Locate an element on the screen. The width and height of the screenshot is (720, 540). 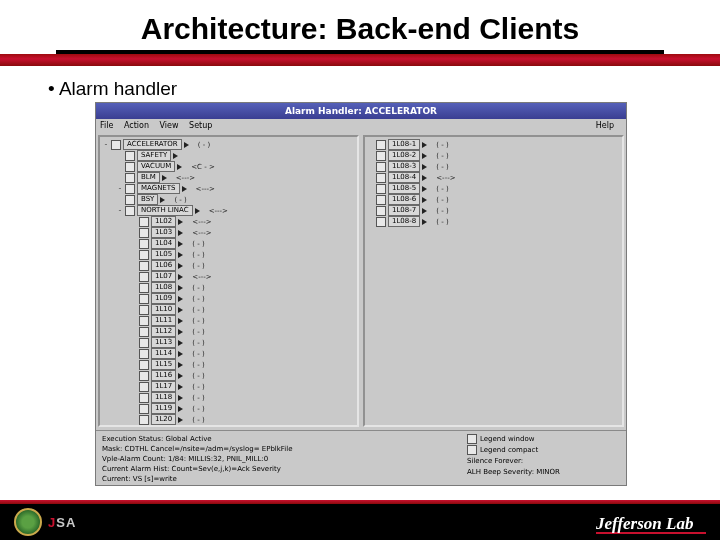
legend-window-checkbox is located at coordinates (472, 439).